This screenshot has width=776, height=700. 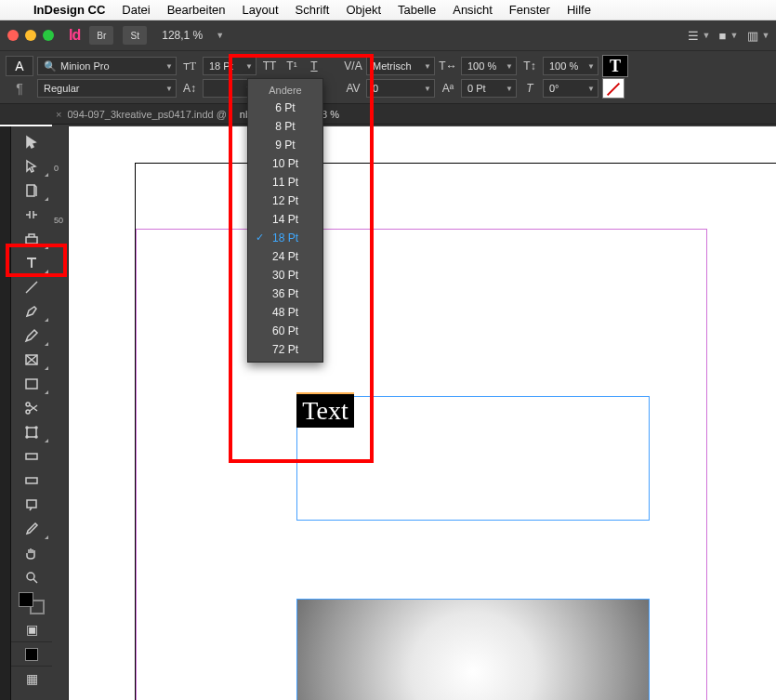 I want to click on screen-mode-icon: ■▼, so click(x=729, y=35).